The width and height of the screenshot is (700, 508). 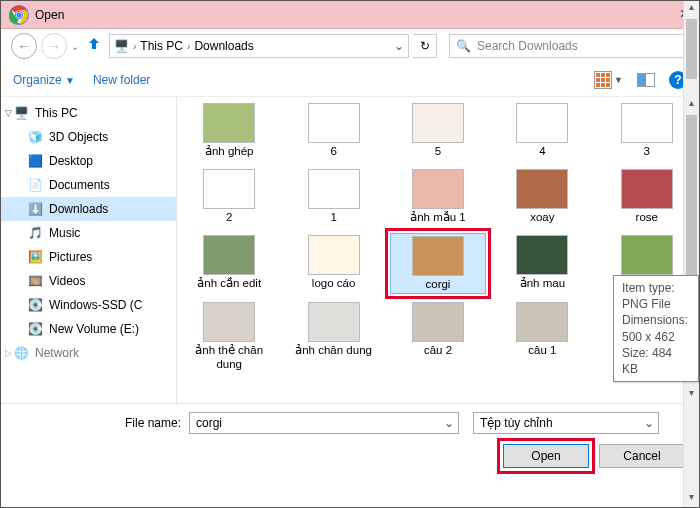 What do you see at coordinates (350, 15) in the screenshot?
I see `titlebar: Open ×` at bounding box center [350, 15].